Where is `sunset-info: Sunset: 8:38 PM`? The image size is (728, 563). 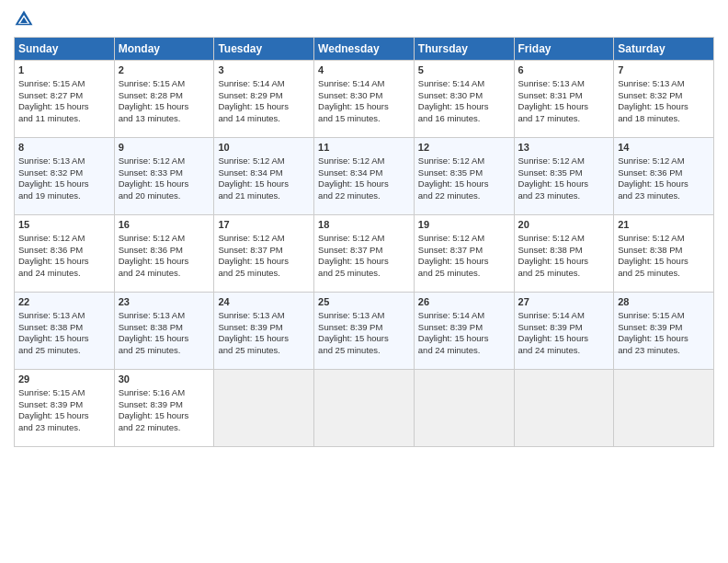 sunset-info: Sunset: 8:38 PM is located at coordinates (51, 327).